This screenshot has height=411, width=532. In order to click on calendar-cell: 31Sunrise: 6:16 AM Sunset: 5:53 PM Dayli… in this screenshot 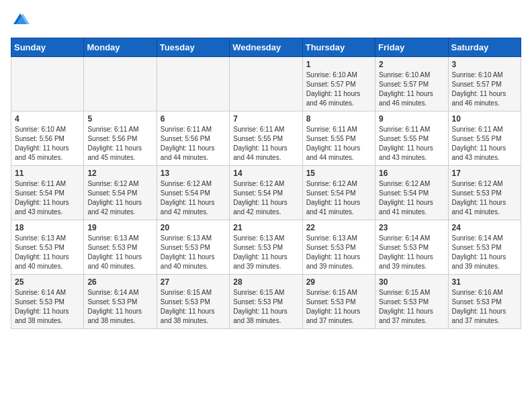, I will do `click(484, 302)`.